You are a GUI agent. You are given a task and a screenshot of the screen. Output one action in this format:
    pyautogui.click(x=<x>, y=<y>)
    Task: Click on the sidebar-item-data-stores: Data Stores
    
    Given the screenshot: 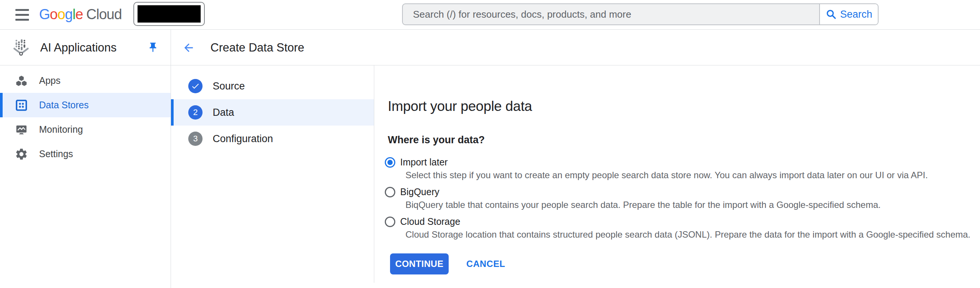 What is the action you would take?
    pyautogui.click(x=85, y=105)
    